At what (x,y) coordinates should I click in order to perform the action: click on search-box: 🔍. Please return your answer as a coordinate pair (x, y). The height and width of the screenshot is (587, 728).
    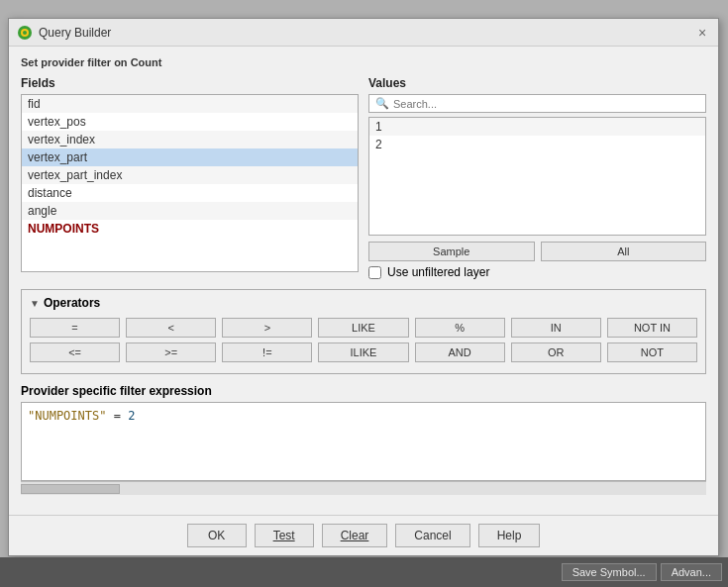
    Looking at the image, I should click on (537, 103).